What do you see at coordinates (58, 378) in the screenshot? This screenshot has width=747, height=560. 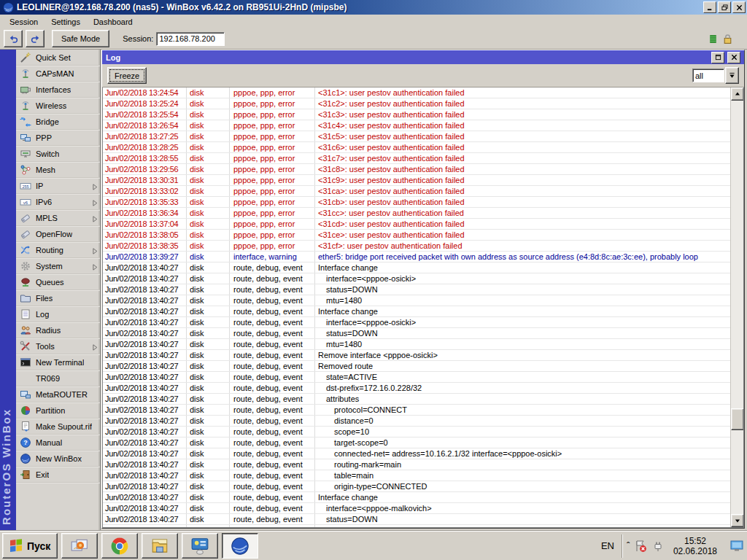 I see `sidebar-item-tr069: TR069` at bounding box center [58, 378].